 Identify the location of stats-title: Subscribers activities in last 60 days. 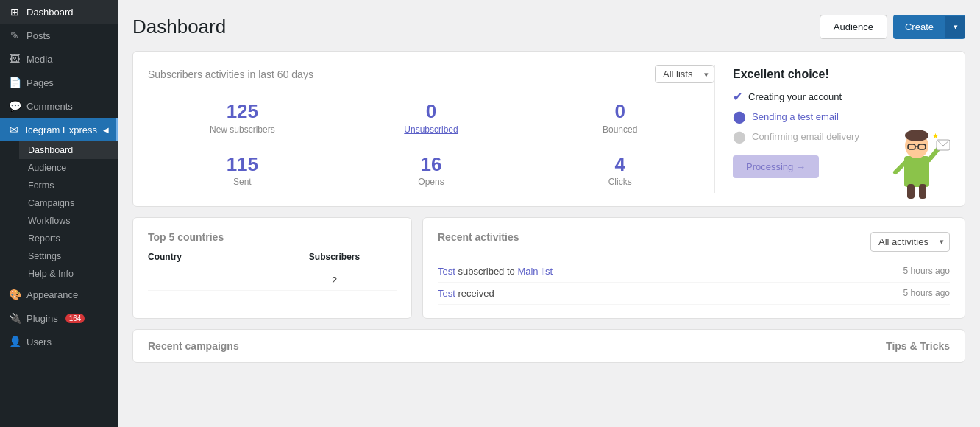
(231, 74).